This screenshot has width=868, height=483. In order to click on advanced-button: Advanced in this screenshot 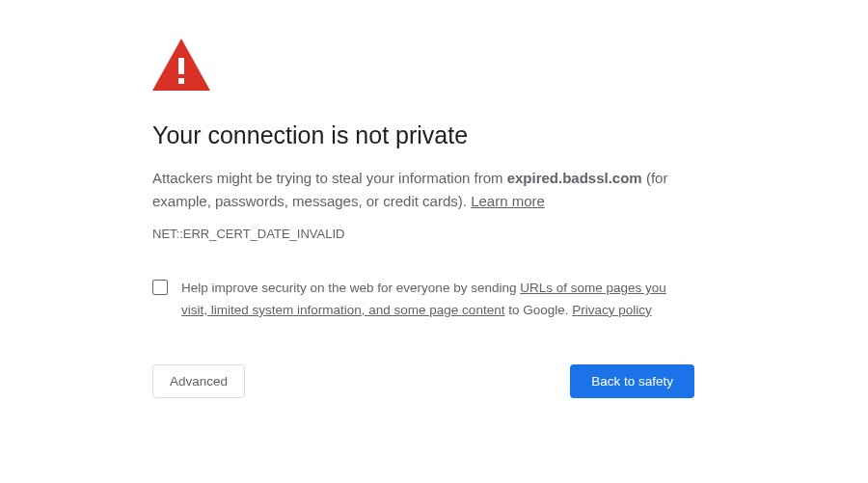, I will do `click(199, 382)`.